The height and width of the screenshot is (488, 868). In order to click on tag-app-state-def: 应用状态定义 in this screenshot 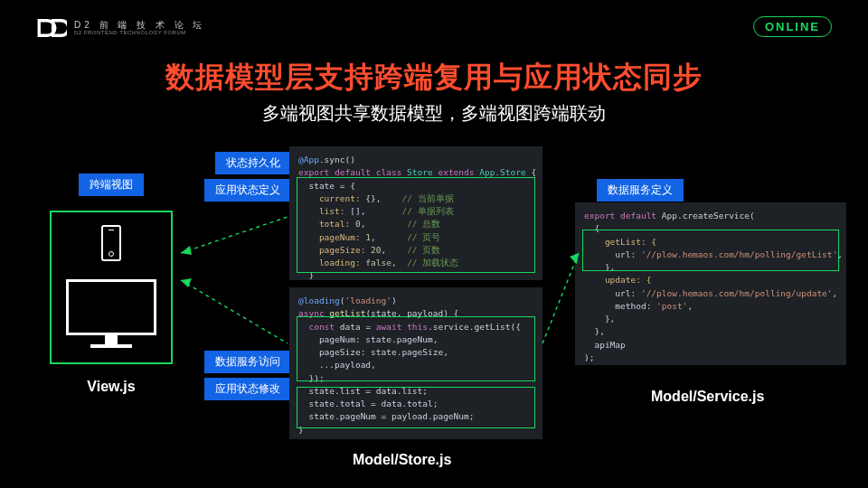, I will do `click(248, 190)`.